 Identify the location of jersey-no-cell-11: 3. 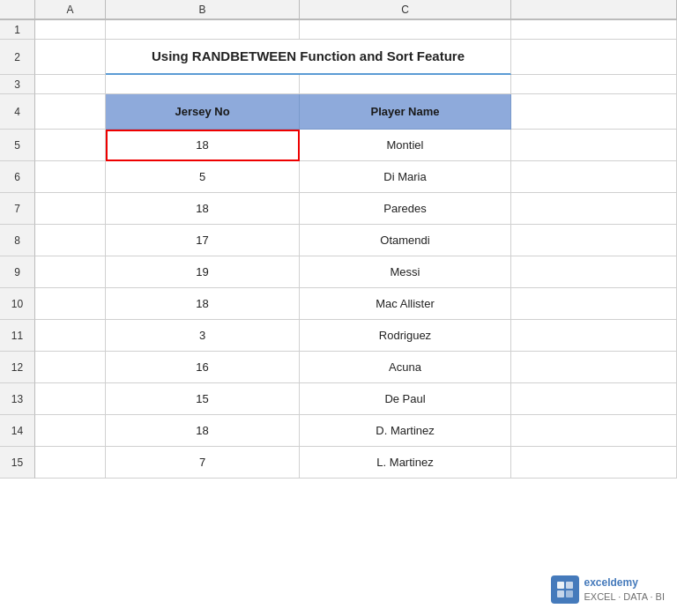
(203, 336).